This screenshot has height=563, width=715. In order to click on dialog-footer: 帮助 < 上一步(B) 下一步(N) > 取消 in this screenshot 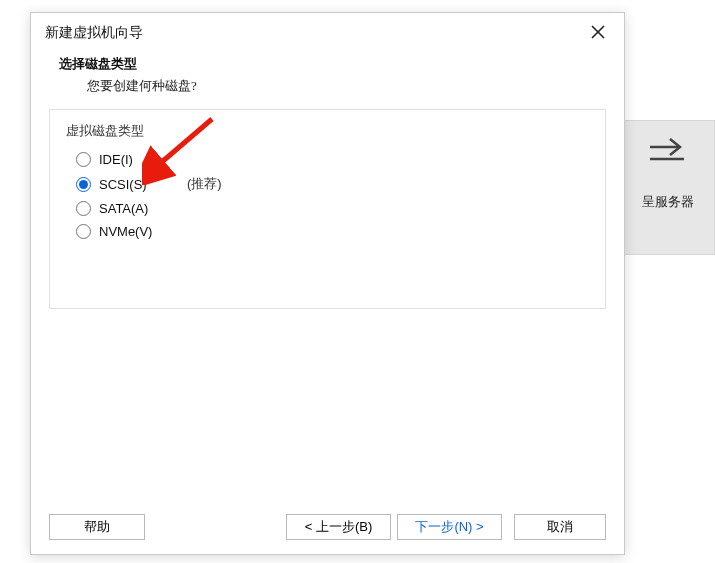, I will do `click(328, 529)`.